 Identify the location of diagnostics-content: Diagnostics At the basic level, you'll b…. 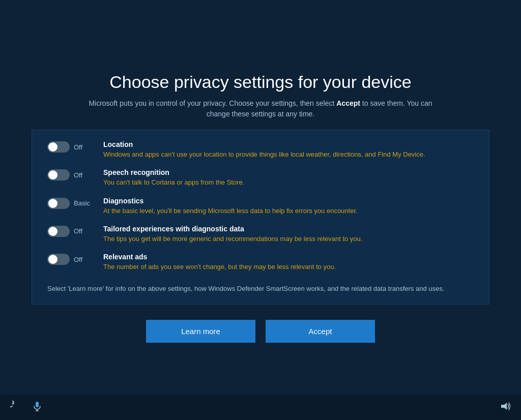
(288, 206).